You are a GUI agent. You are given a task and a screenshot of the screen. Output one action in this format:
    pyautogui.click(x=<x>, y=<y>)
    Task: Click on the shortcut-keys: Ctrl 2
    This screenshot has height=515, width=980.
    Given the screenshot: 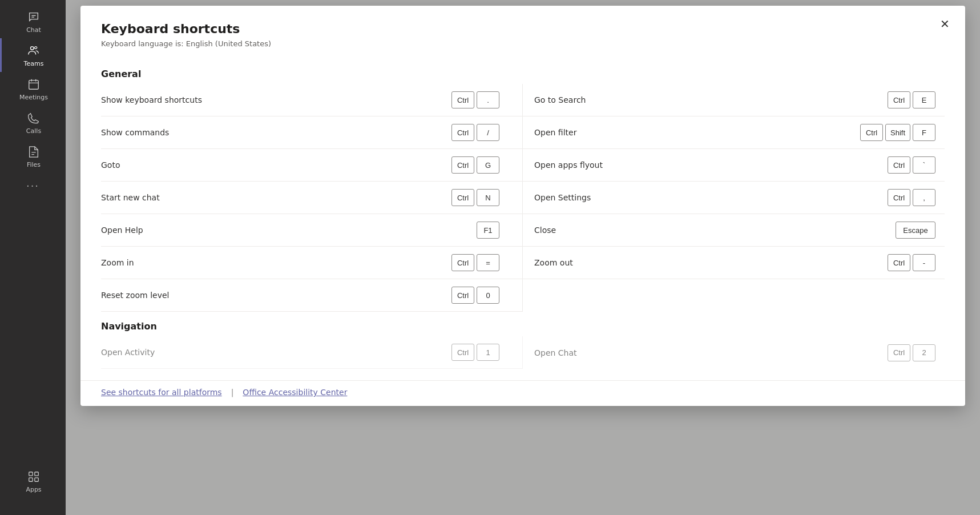 What is the action you would take?
    pyautogui.click(x=912, y=353)
    